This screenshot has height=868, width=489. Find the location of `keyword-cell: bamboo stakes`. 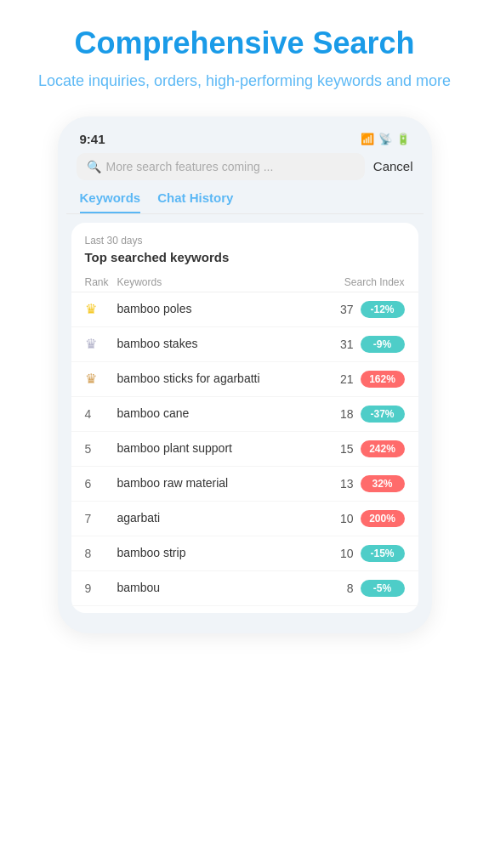

keyword-cell: bamboo stakes is located at coordinates (227, 343).